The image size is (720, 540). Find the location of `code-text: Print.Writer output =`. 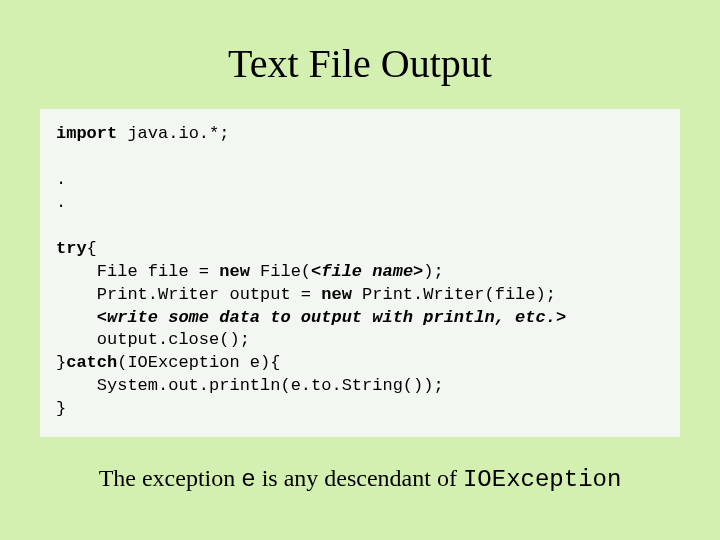

code-text: Print.Writer output = is located at coordinates (188, 294).